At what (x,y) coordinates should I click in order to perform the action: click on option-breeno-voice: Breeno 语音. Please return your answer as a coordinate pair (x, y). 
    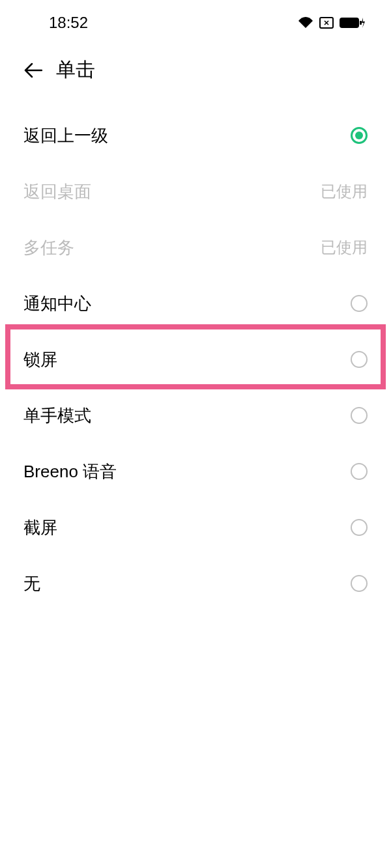
    Looking at the image, I should click on (195, 471).